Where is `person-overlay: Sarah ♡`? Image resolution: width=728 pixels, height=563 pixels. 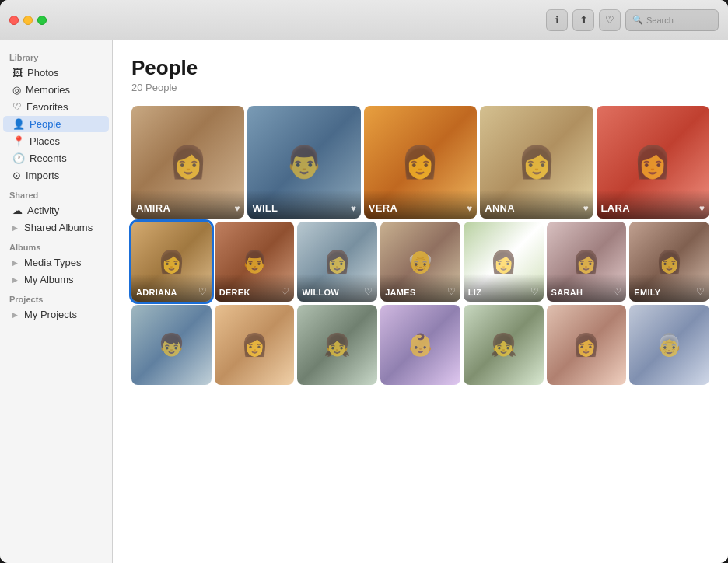 person-overlay: Sarah ♡ is located at coordinates (586, 288).